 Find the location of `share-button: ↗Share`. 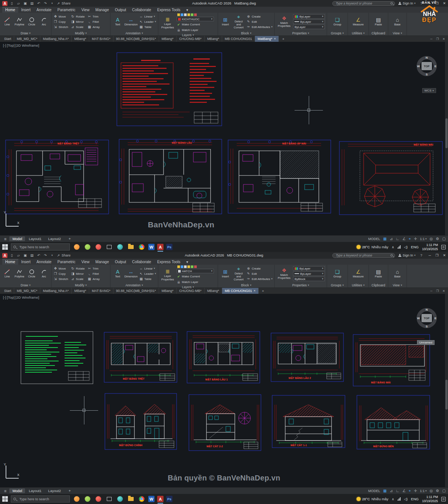

share-button: ↗Share is located at coordinates (63, 255).